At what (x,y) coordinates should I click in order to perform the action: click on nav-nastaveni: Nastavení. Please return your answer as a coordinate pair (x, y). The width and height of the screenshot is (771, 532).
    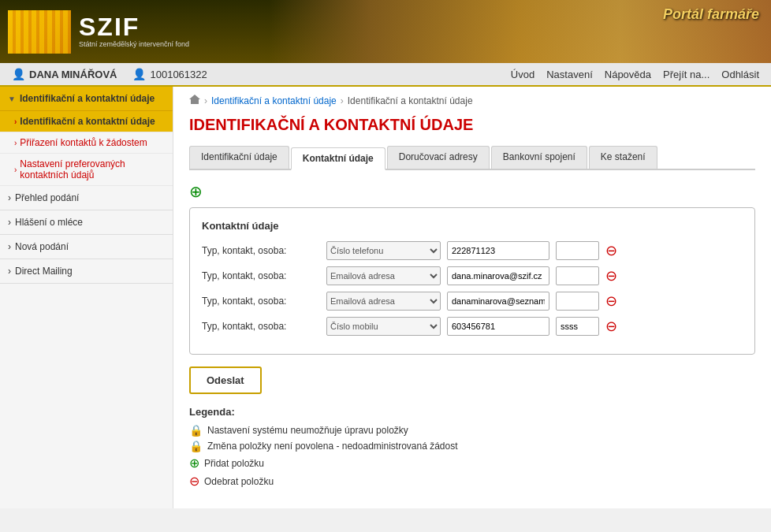
    Looking at the image, I should click on (569, 74).